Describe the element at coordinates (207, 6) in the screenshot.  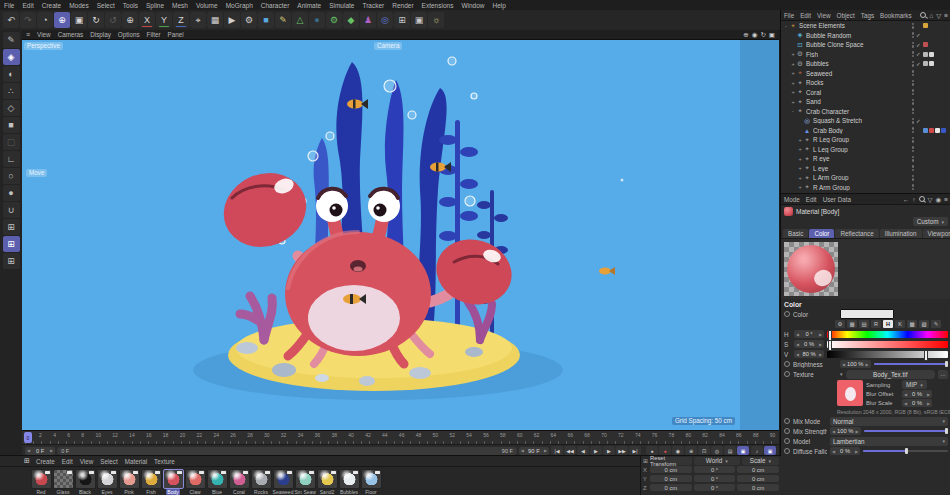
I see `menu-item: Volume` at that location.